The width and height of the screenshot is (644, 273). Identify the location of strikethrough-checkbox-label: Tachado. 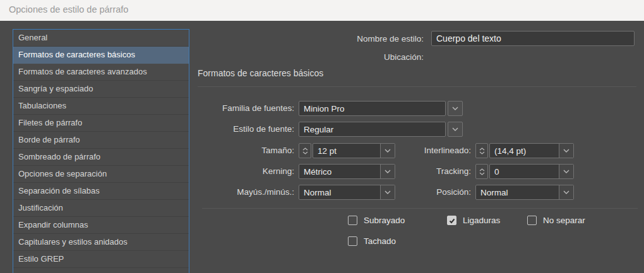
(380, 241).